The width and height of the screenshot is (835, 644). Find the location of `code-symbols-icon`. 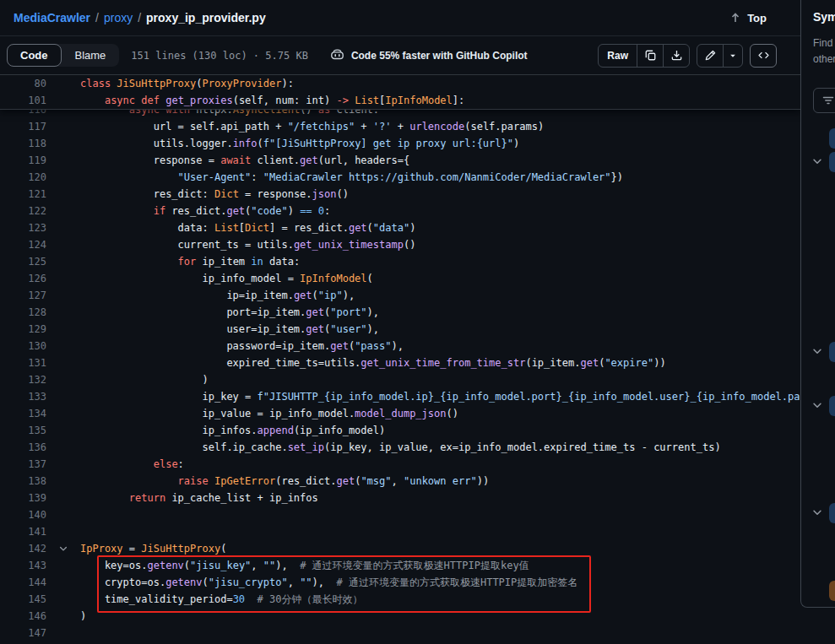

code-symbols-icon is located at coordinates (763, 56).